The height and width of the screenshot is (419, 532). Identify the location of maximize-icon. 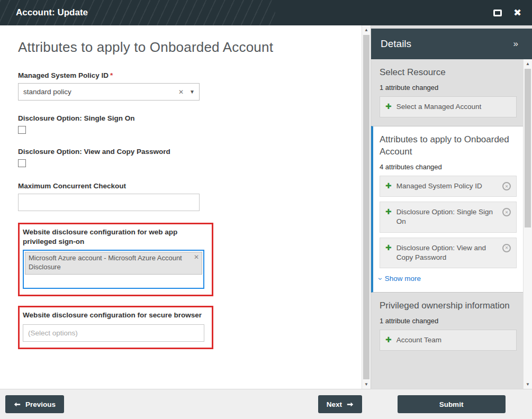
(498, 13).